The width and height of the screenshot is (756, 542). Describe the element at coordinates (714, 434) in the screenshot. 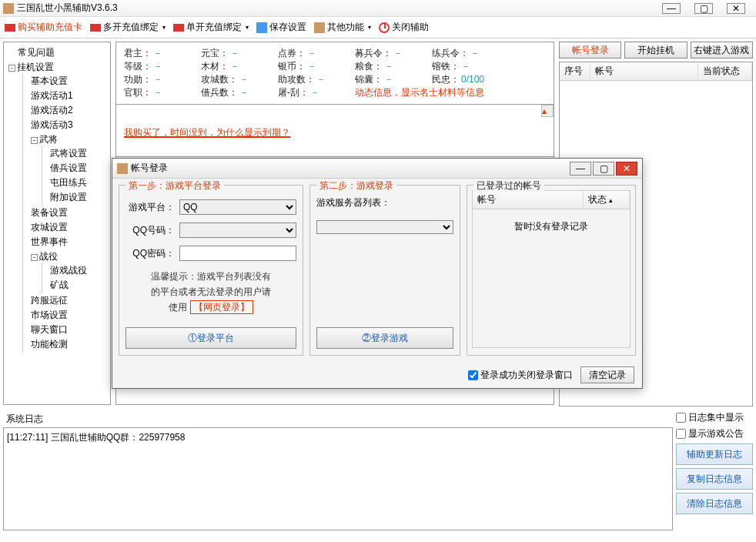

I see `show-announce-checkbox: 显示游戏公告` at that location.